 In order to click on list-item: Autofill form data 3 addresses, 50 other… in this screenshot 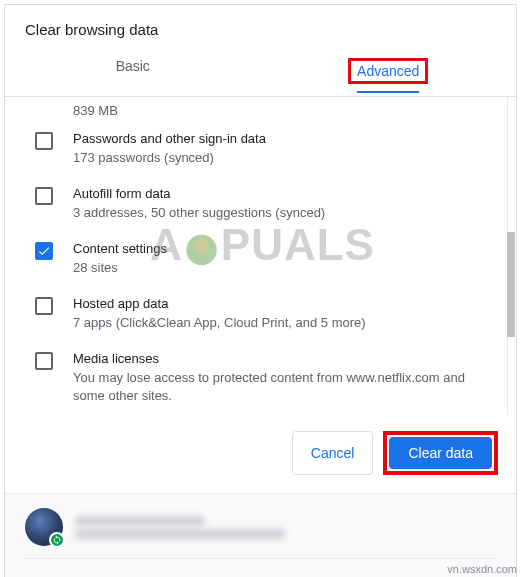, I will do `click(256, 204)`.